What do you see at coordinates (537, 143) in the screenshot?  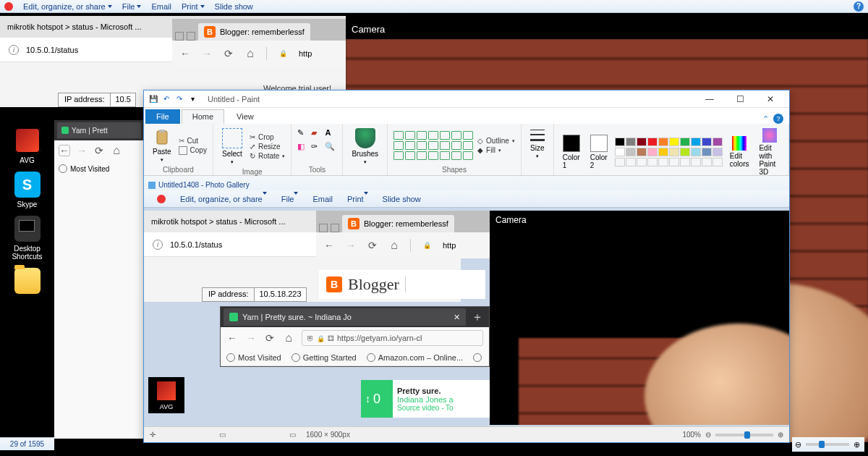 I see `size-button: Size▾` at bounding box center [537, 143].